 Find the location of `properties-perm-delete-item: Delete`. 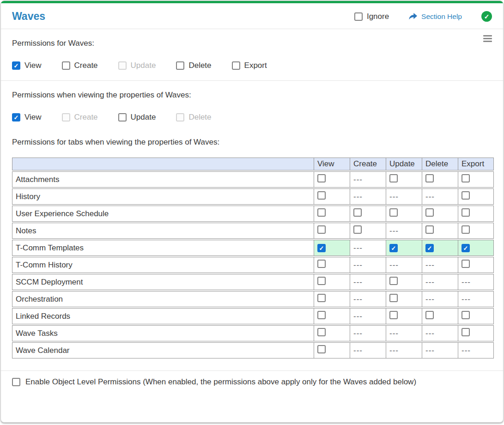

properties-perm-delete-item: Delete is located at coordinates (194, 117).